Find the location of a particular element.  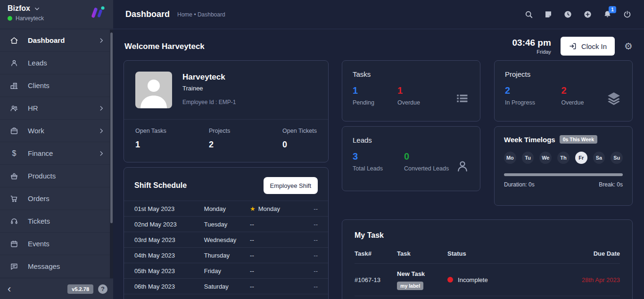

column-task: Task is located at coordinates (422, 253).